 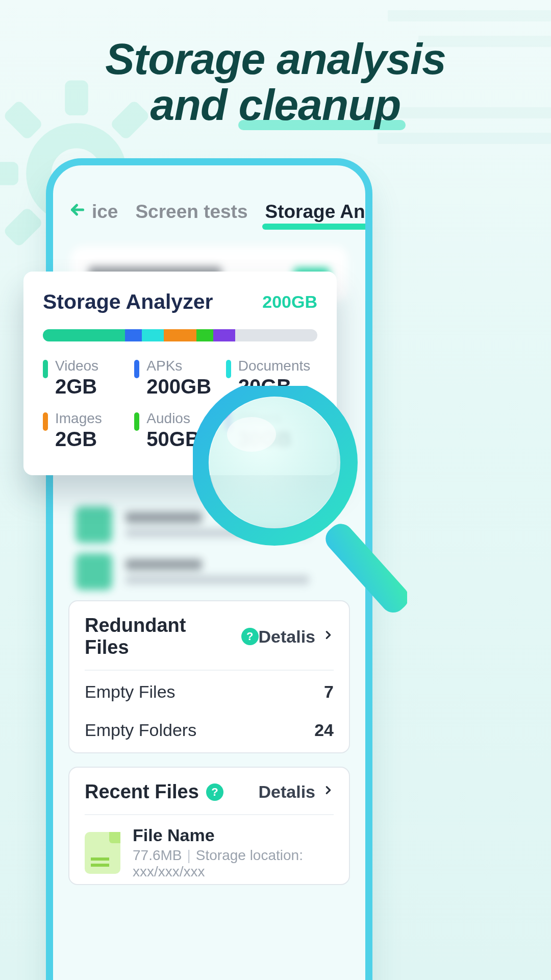 What do you see at coordinates (209, 728) in the screenshot?
I see `redundant-row: Empty Folders24` at bounding box center [209, 728].